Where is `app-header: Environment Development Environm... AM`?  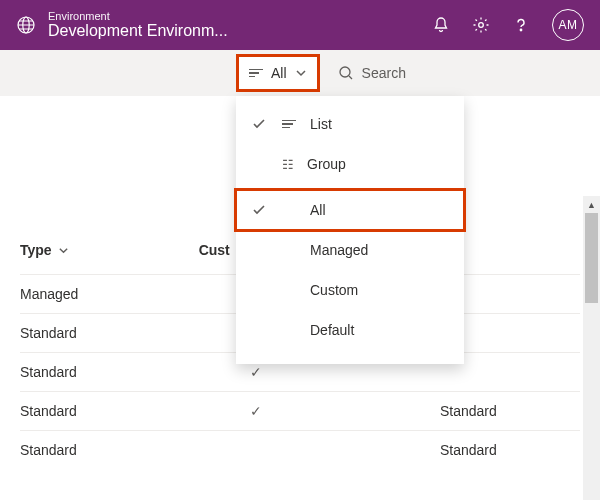
app-header: Environment Development Environm... AM is located at coordinates (300, 25).